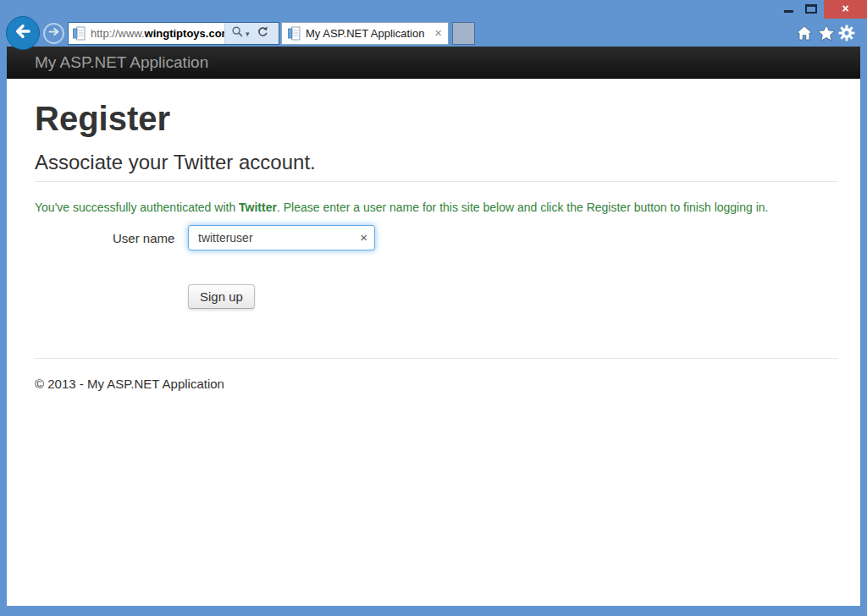 This screenshot has width=867, height=616. Describe the element at coordinates (439, 34) in the screenshot. I see `tab-close-icon: ×` at that location.